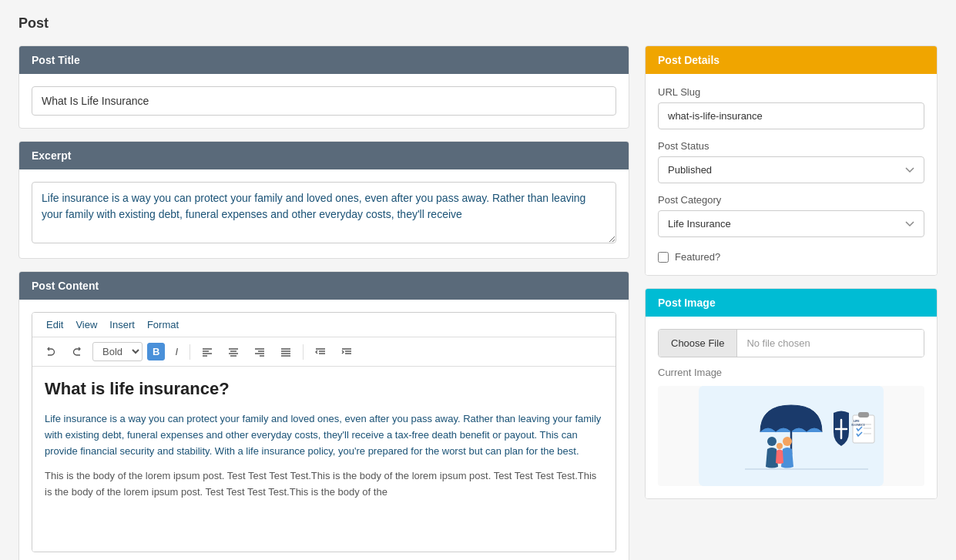 Image resolution: width=956 pixels, height=560 pixels. I want to click on align-center-button, so click(233, 352).